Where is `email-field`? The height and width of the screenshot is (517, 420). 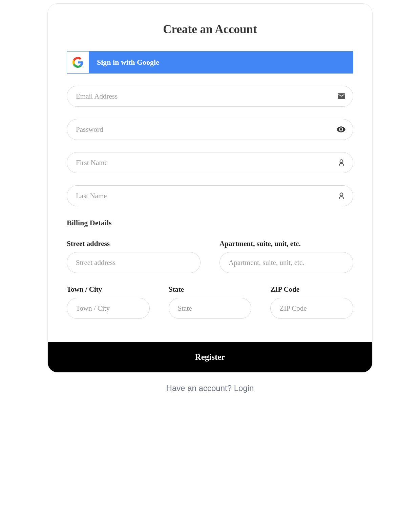
email-field is located at coordinates (210, 96).